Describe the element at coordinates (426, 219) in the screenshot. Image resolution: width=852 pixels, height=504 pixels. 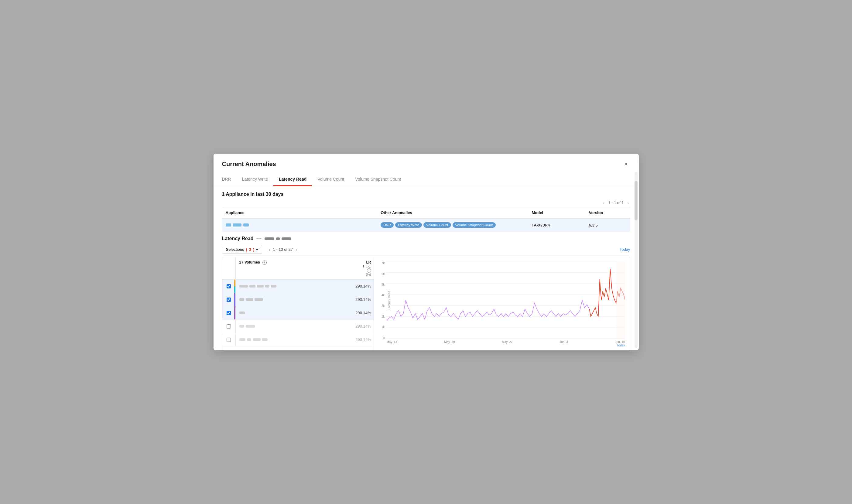
I see `anomalies-table: Appliance Other Anomalies Model Version` at that location.